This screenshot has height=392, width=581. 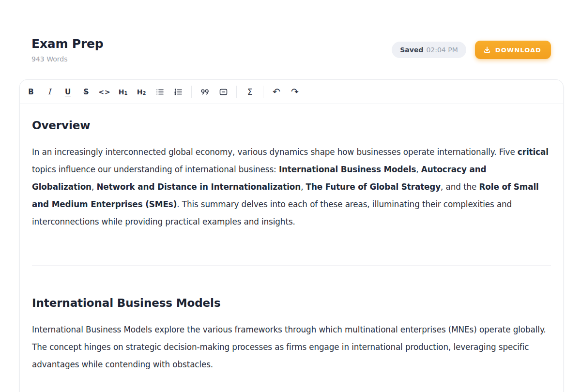 I want to click on ordered-list-icon, so click(x=178, y=92).